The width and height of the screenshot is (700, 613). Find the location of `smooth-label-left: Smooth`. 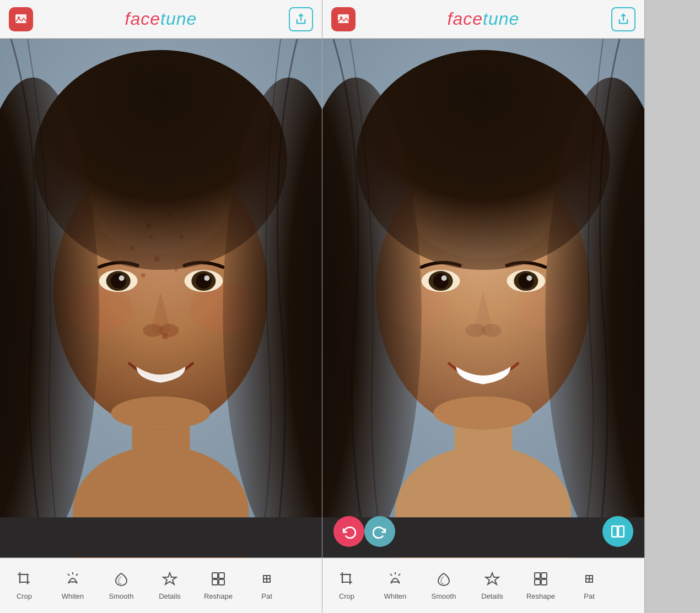

smooth-label-left: Smooth is located at coordinates (121, 596).